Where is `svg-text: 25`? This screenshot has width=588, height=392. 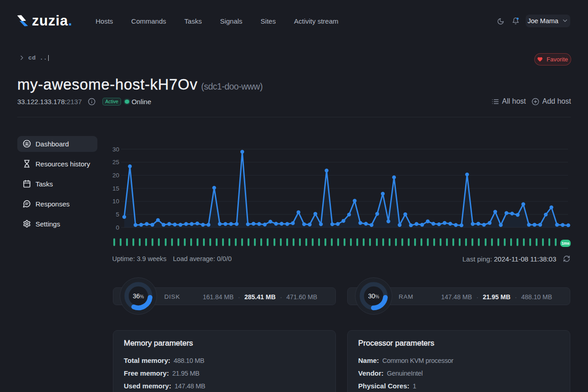
svg-text: 25 is located at coordinates (116, 162).